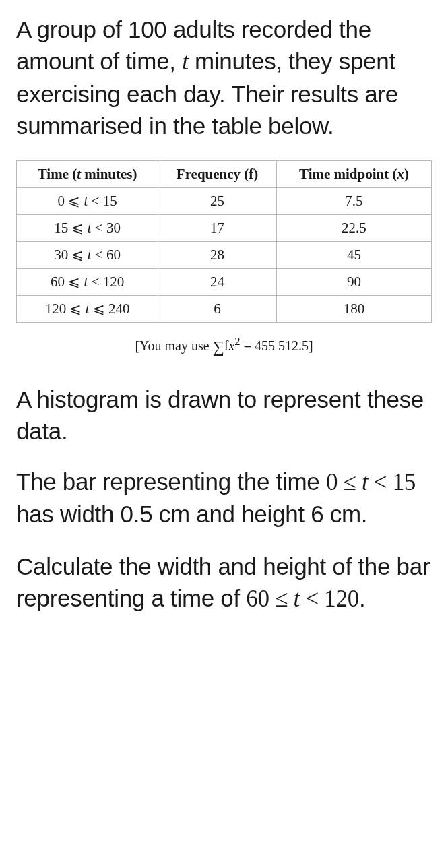  Describe the element at coordinates (354, 255) in the screenshot. I see `cell-mid: 45` at that location.